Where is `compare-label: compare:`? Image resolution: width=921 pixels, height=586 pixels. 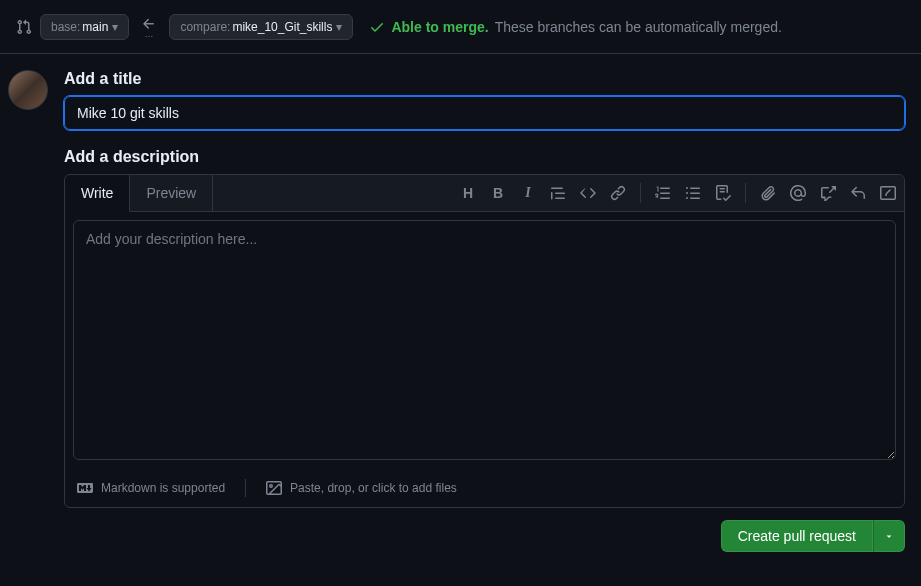
compare-label: compare: is located at coordinates (205, 27).